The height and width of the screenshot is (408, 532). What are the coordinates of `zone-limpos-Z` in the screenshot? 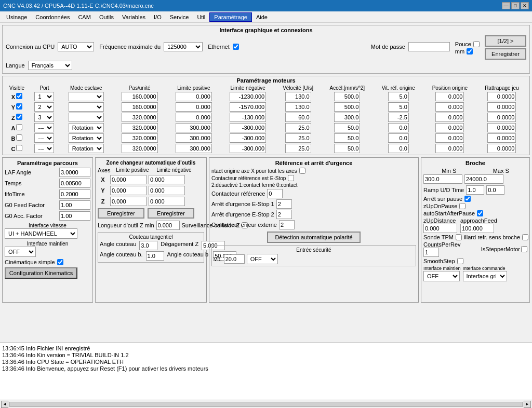 It's located at (128, 201).